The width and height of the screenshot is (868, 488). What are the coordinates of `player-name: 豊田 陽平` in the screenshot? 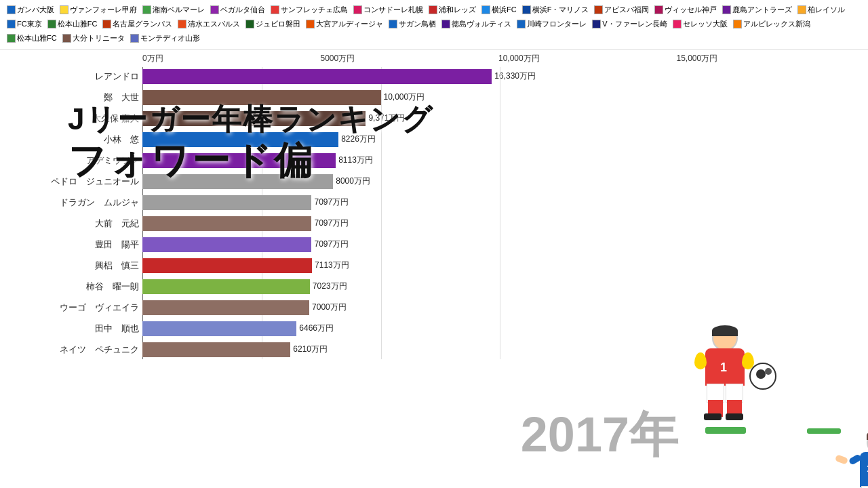 It's located at (73, 245).